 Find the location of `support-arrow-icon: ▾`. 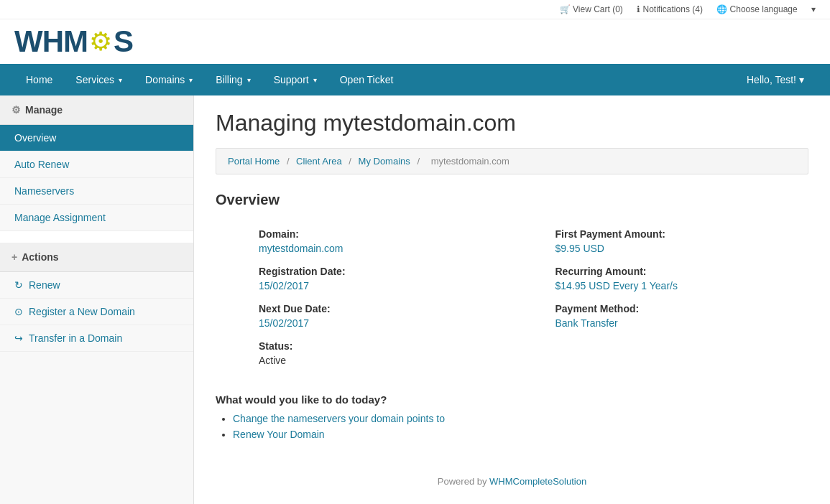

support-arrow-icon: ▾ is located at coordinates (315, 80).